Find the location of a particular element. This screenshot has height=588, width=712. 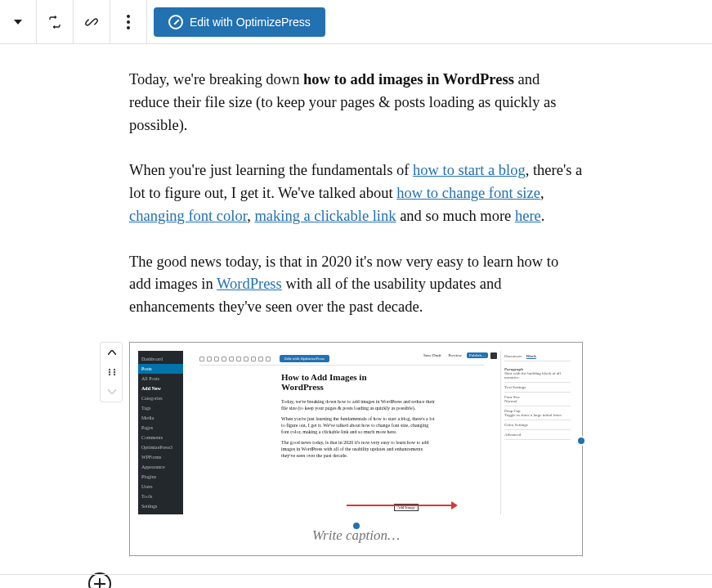

text: When you're just learning the fundamenta… is located at coordinates (271, 170).